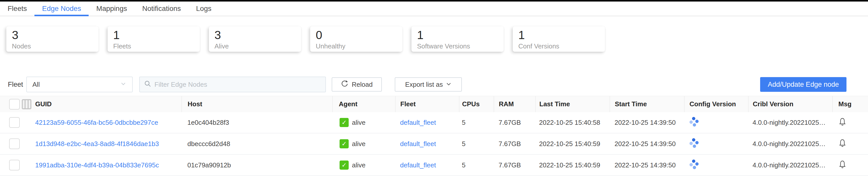 The image size is (868, 176). I want to click on toolbar: Fleet All Reload Export list as Add/Upda…, so click(434, 84).